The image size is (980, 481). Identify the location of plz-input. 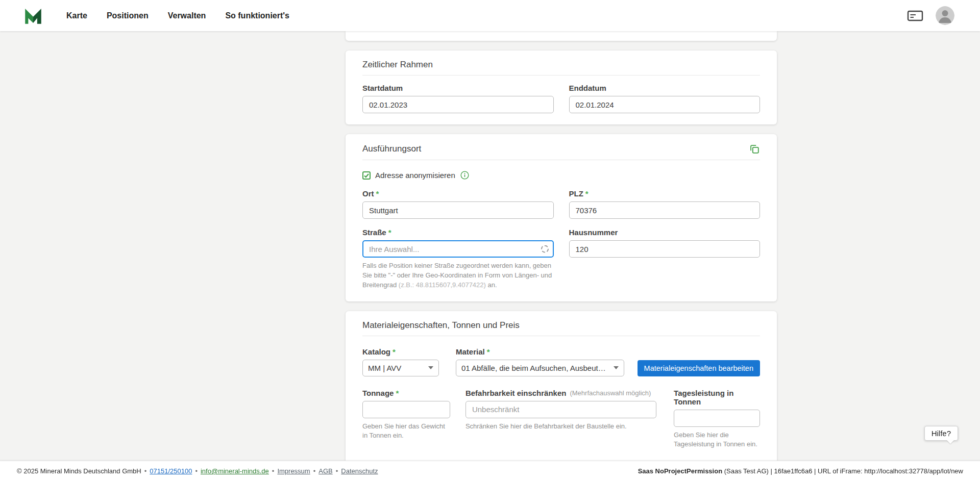
(665, 210).